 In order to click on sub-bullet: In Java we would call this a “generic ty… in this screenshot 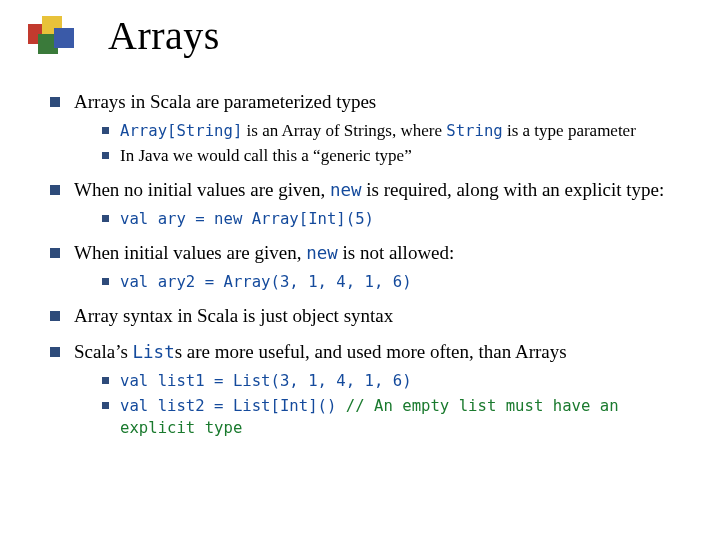, I will do `click(401, 156)`.